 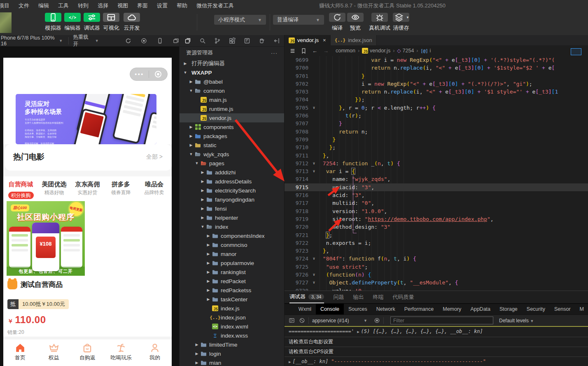 I want to click on breadcrumb-item-7254: ◇7254, so click(x=405, y=51).